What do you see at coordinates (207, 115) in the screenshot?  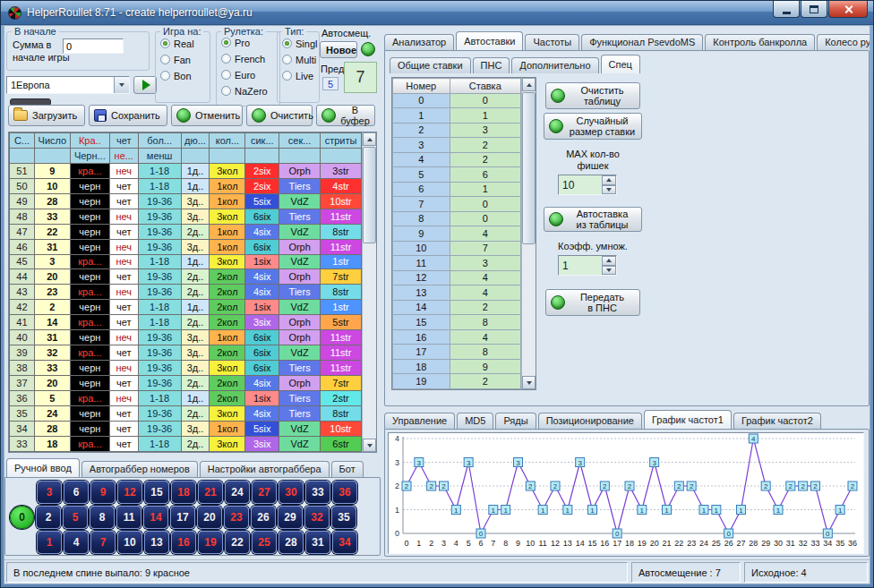 I see `undo-button: Отменить` at bounding box center [207, 115].